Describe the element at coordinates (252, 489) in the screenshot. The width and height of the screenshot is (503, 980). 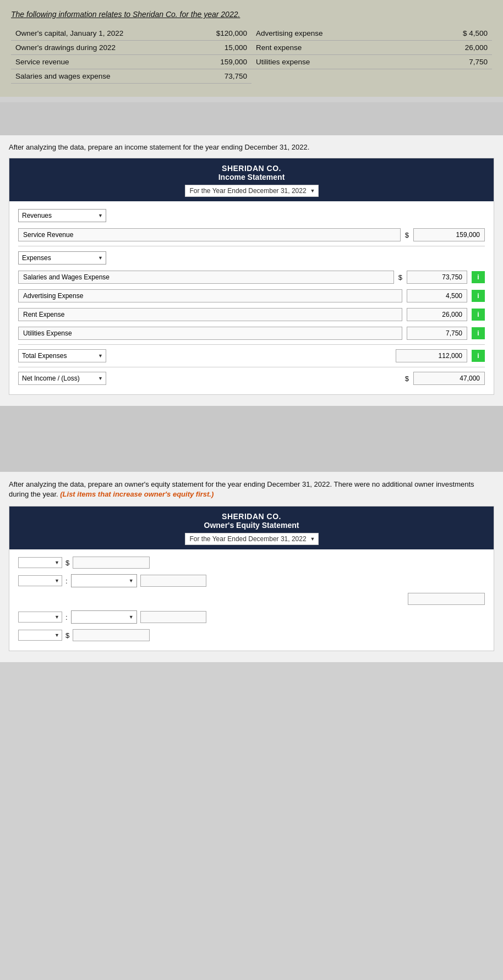
I see `equity-prompt: After analyzing the data, prepare an own…` at that location.